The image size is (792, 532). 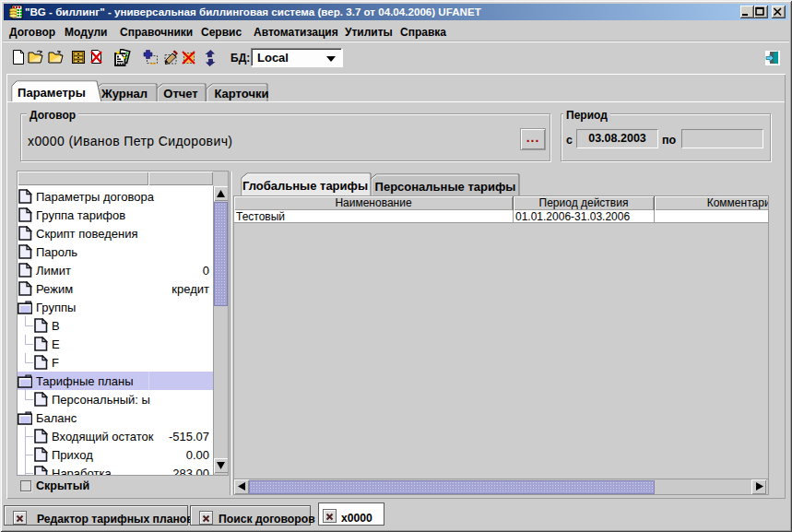 What do you see at coordinates (446, 186) in the screenshot?
I see `svg-text: Персональные тарифы` at bounding box center [446, 186].